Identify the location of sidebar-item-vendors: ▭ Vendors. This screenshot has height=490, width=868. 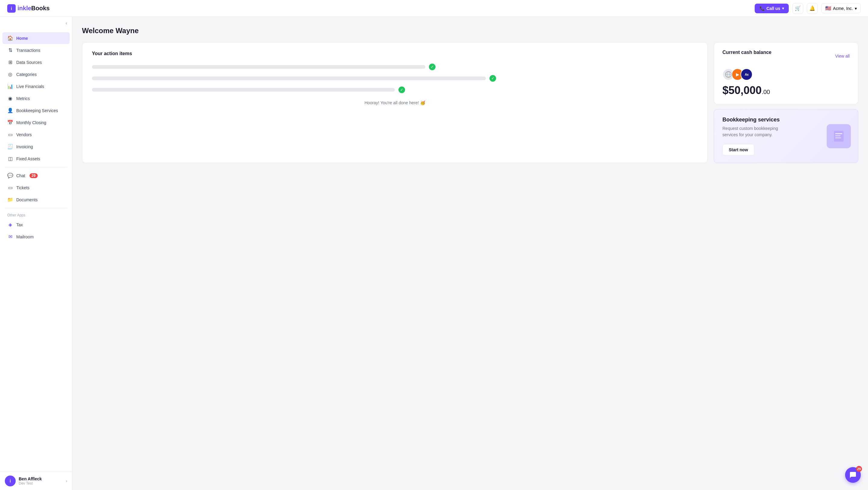
(36, 135).